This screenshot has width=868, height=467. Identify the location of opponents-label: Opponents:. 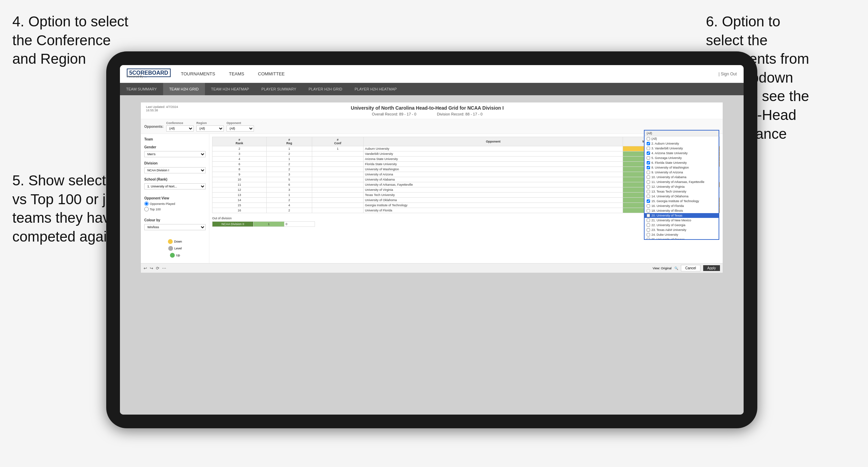
(154, 127).